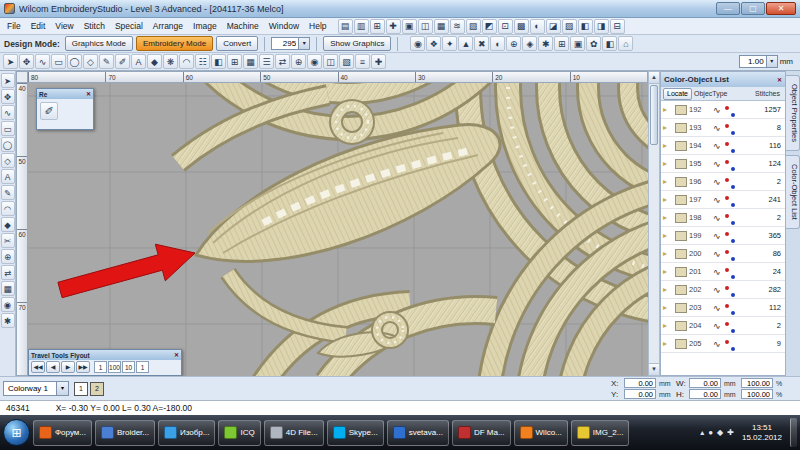 The width and height of the screenshot is (800, 450). What do you see at coordinates (284, 26) in the screenshot?
I see `menu-item: Window` at bounding box center [284, 26].